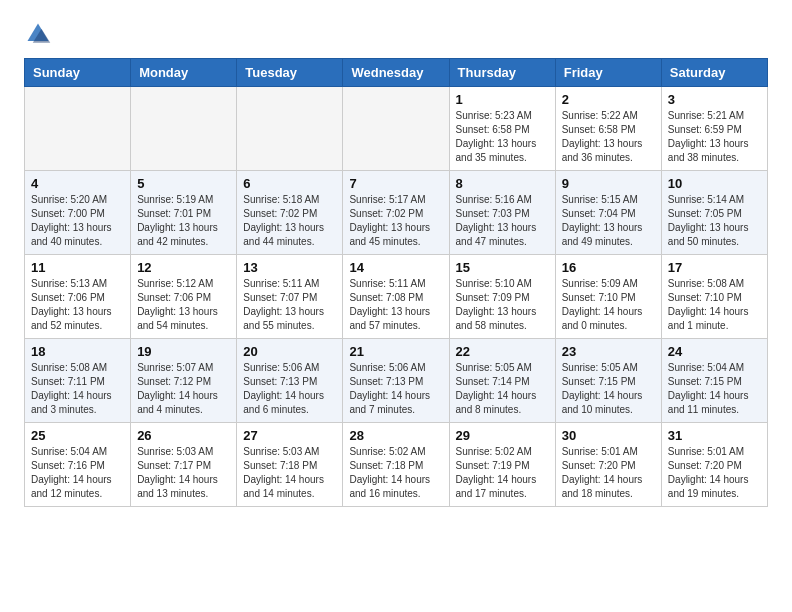  Describe the element at coordinates (502, 297) in the screenshot. I see `calendar-cell: 15Sunrise: 5:10 AMSunset: 7:09 PMDayligh…` at that location.